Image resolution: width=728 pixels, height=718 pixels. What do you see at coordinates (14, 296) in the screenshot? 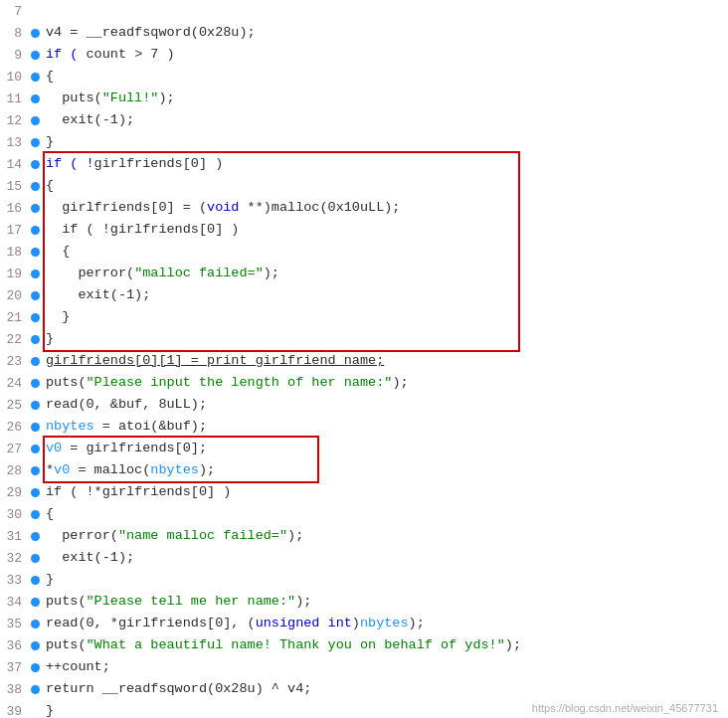
I see `line-number: 20` at bounding box center [14, 296].